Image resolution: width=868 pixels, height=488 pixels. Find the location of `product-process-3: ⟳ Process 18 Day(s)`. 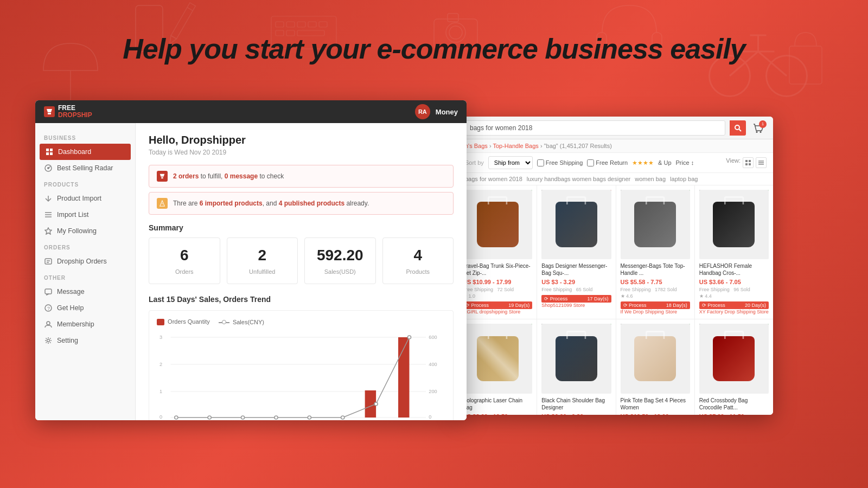

product-process-3: ⟳ Process 18 Day(s) is located at coordinates (655, 305).